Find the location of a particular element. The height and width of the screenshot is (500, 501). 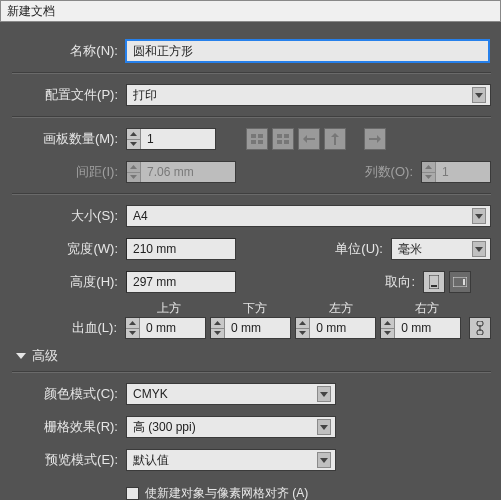

columns-value: 1 is located at coordinates (456, 172).